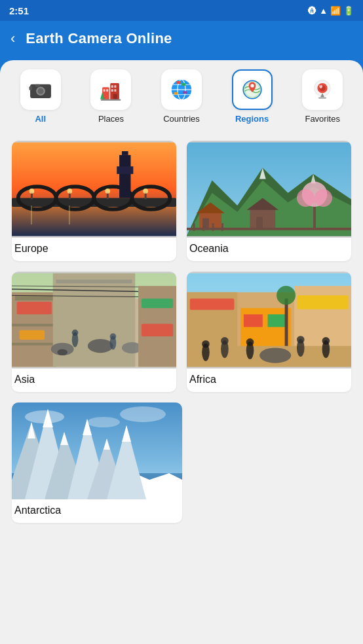 The width and height of the screenshot is (363, 644). Describe the element at coordinates (322, 90) in the screenshot. I see `favorites-icon` at that location.